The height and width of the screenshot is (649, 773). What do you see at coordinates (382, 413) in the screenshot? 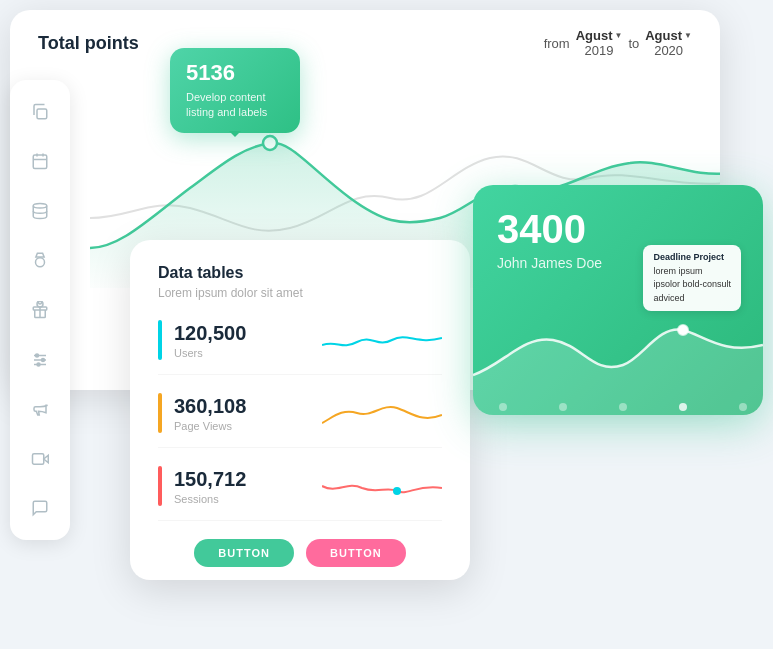
I see `pageviews-sparkline` at bounding box center [382, 413].